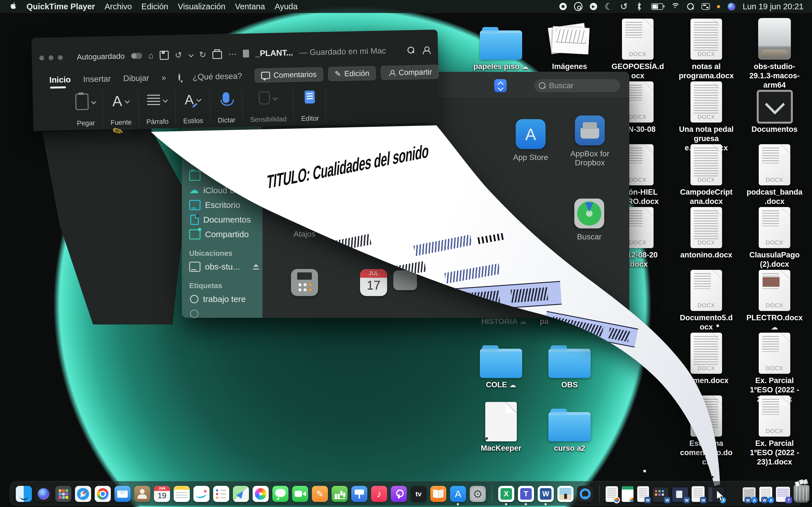  Describe the element at coordinates (593, 7) in the screenshot. I see `play-status-icon: ▶` at that location.